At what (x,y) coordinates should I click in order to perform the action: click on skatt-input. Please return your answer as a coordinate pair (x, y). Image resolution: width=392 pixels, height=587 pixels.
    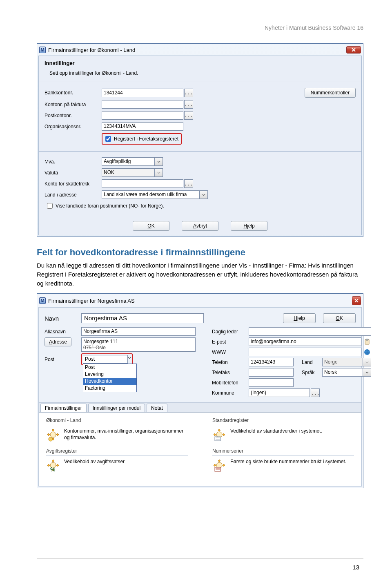
    Looking at the image, I should click on (143, 184).